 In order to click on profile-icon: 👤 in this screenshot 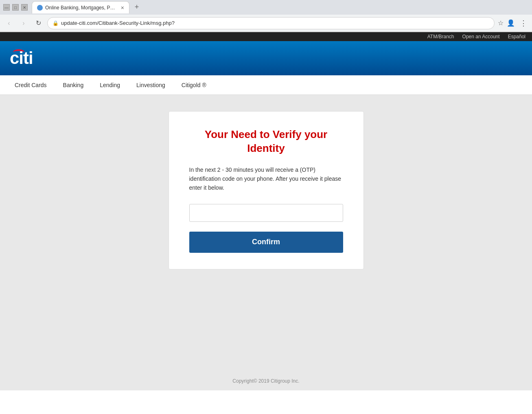, I will do `click(511, 23)`.